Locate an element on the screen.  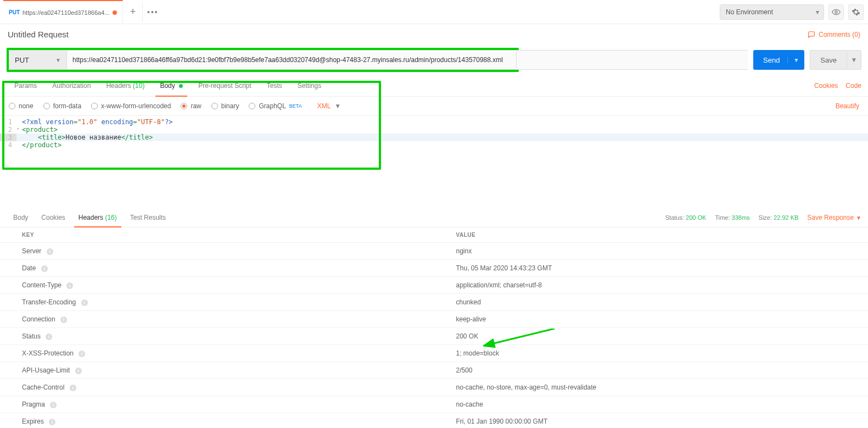
header-value: 200 OK is located at coordinates (651, 336).